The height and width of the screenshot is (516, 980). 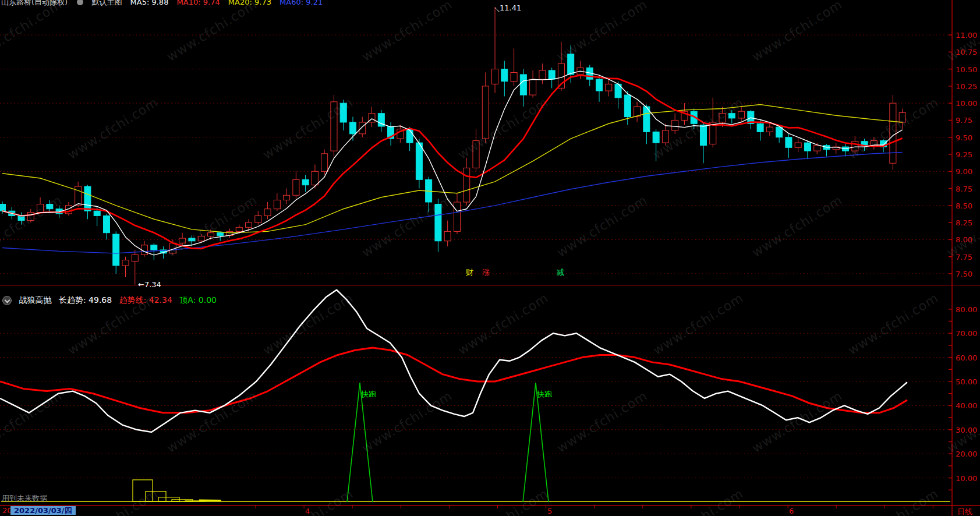 I want to click on price-axis-label: 8.75, so click(x=968, y=189).